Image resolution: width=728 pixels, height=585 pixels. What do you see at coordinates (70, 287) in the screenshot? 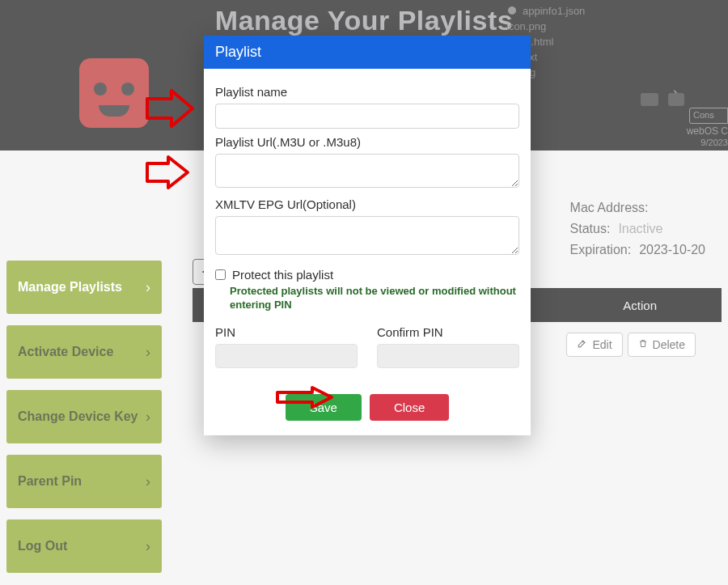
I see `sidebar-item-label: Manage Playlists` at bounding box center [70, 287].